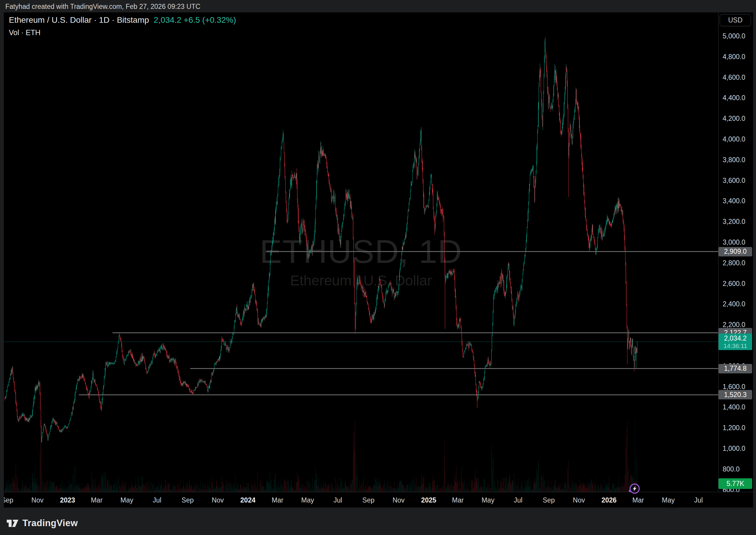 The width and height of the screenshot is (756, 535). I want to click on price-tick-label: 3,200.0, so click(734, 222).